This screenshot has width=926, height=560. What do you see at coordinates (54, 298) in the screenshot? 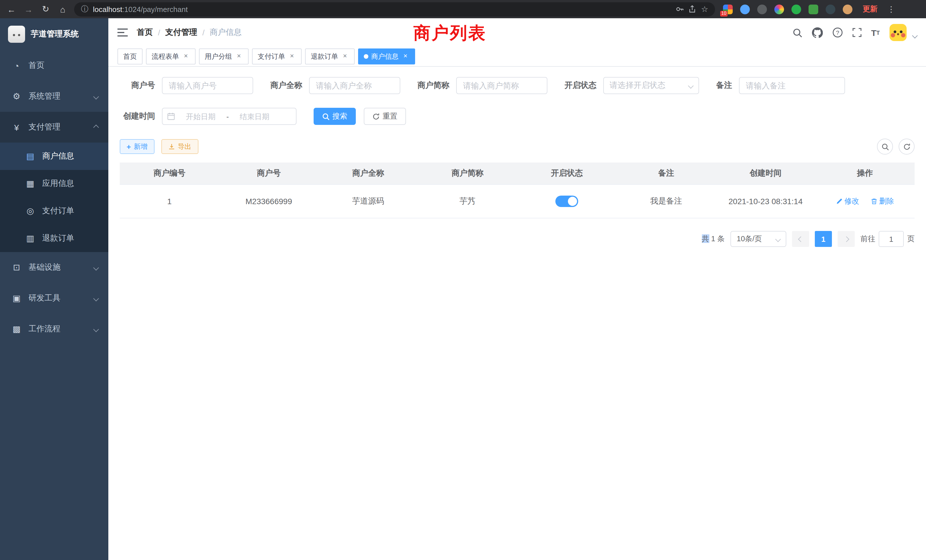
I see `sidebar-item-dev-tools: ▣ 研发工具` at bounding box center [54, 298].